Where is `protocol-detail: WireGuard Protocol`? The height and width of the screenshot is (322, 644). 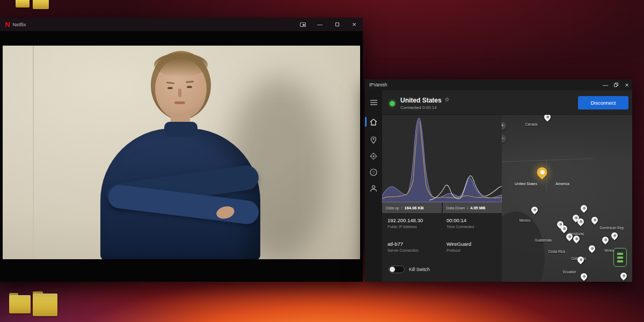
protocol-detail: WireGuard Protocol is located at coordinates (476, 247).